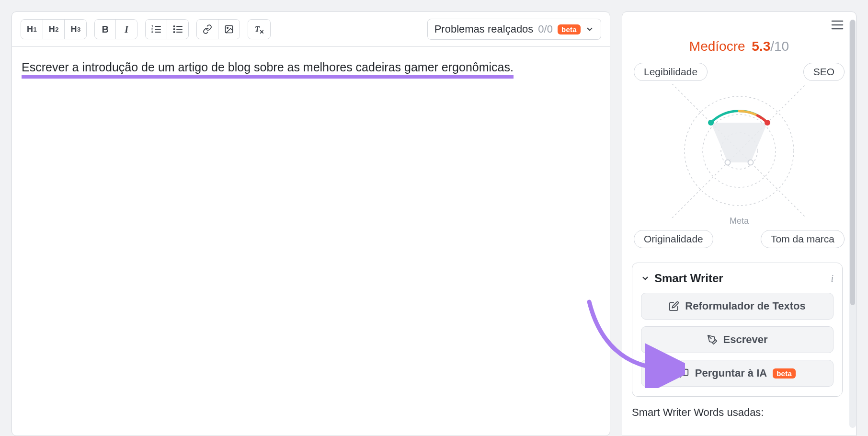 The height and width of the screenshot is (436, 868). Describe the element at coordinates (739, 69) in the screenshot. I see `pill-row-top: Legibilidade SEO` at that location.